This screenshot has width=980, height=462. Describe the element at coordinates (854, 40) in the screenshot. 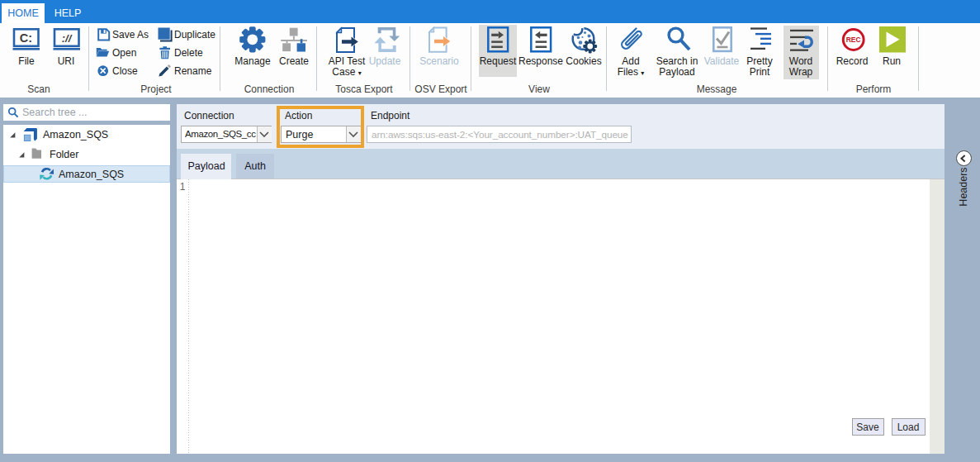

I see `svg-text: REC` at that location.